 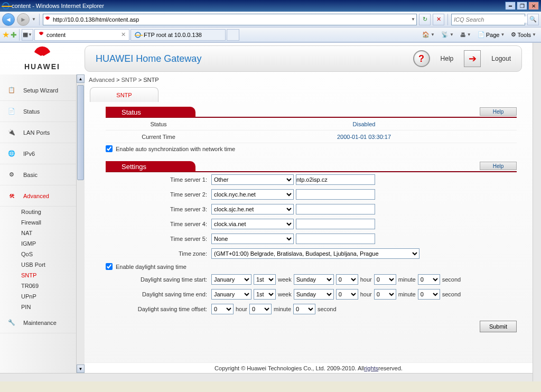 What do you see at coordinates (82, 35) in the screenshot?
I see `browser-tab-1: content ✕` at bounding box center [82, 35].